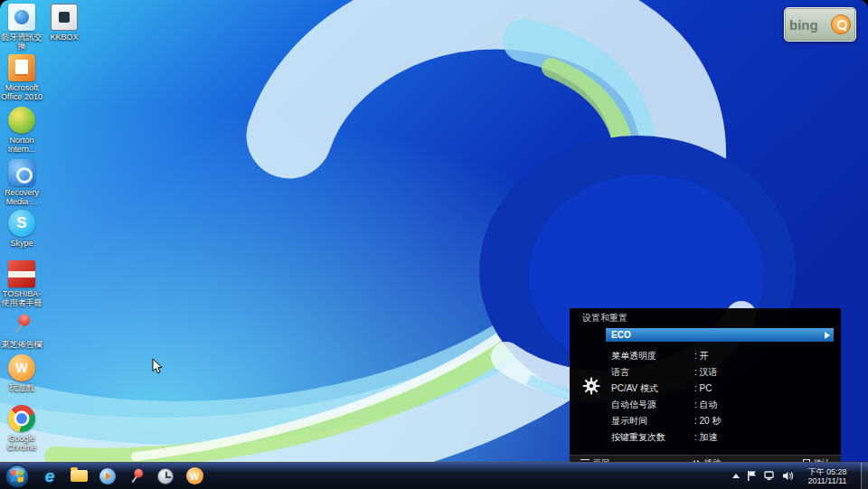 The height and width of the screenshot is (489, 868). I want to click on recovery-disc-icon, so click(22, 173).